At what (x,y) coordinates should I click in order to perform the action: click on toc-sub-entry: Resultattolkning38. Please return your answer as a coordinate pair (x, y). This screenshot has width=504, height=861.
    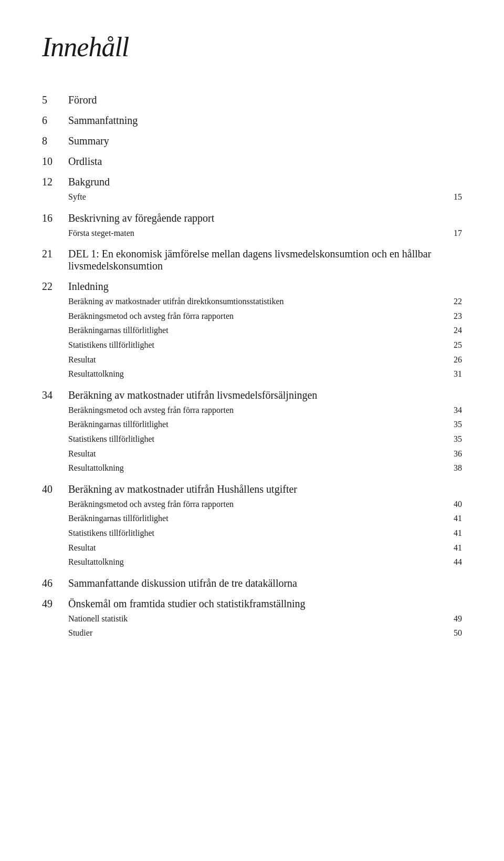
    Looking at the image, I should click on (252, 468).